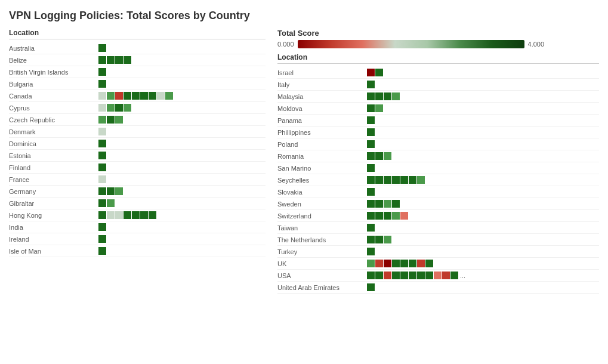 Image resolution: width=608 pixels, height=364 pixels. I want to click on table-row: Denmark, so click(137, 132).